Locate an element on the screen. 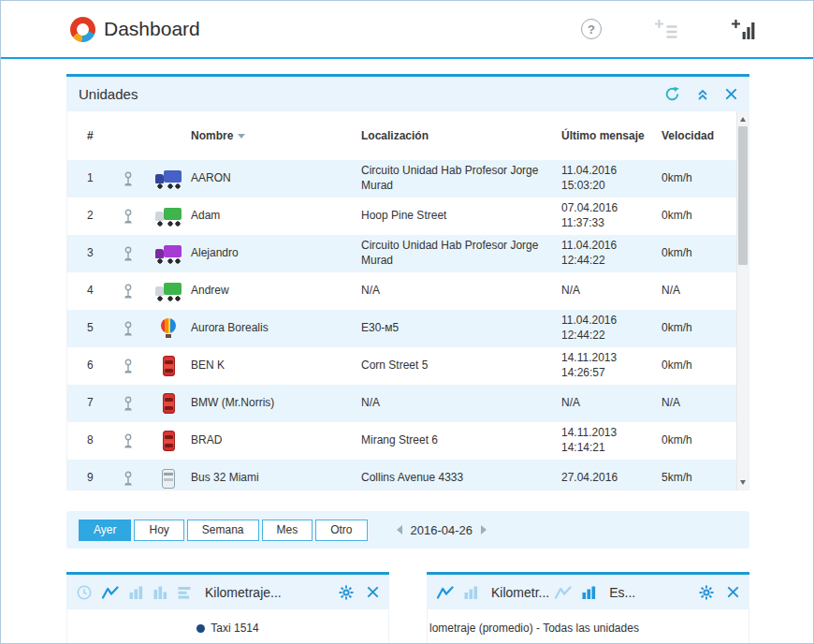 The image size is (814, 644). unit-row: 3 Alejandro Circuito Unidad Hab Profesor… is located at coordinates (402, 254).